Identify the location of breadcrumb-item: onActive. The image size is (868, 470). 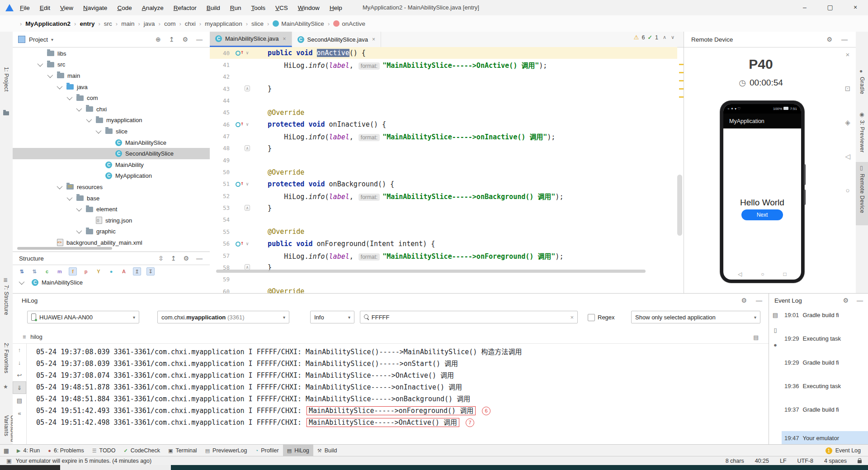
(344, 24).